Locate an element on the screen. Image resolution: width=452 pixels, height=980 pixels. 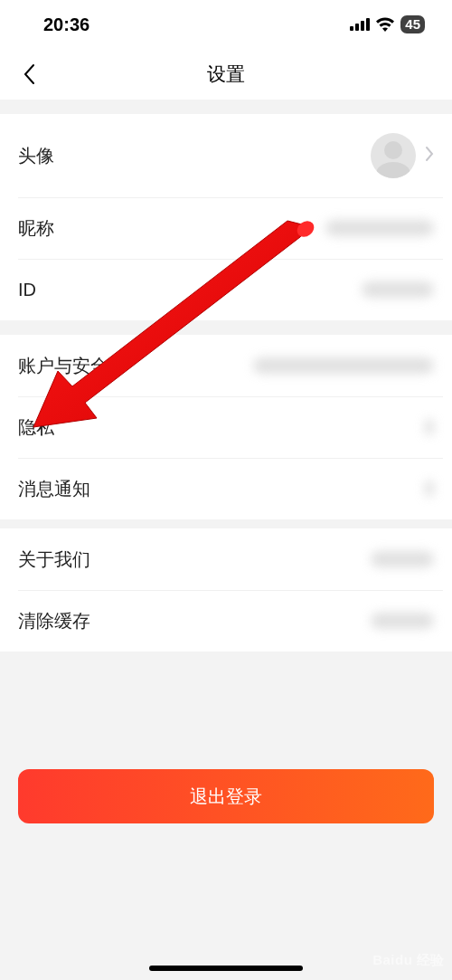
notifications-value is located at coordinates (429, 489).